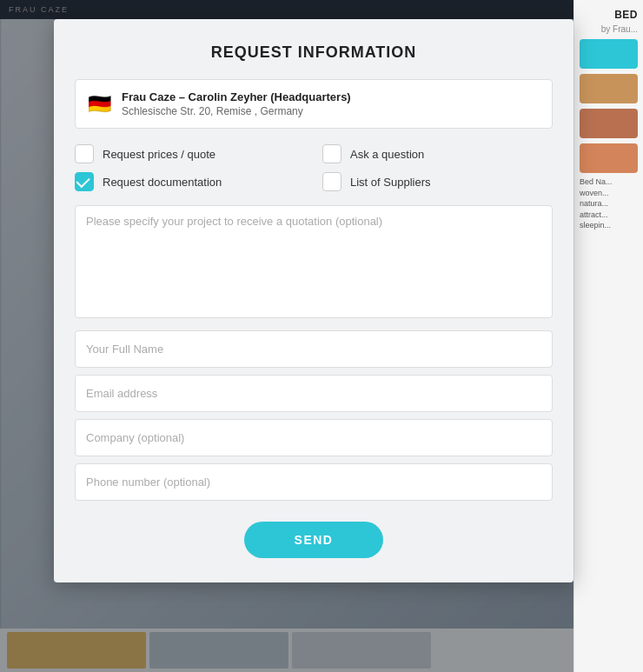 The width and height of the screenshot is (643, 672). Describe the element at coordinates (314, 349) in the screenshot. I see `fullname-input` at that location.